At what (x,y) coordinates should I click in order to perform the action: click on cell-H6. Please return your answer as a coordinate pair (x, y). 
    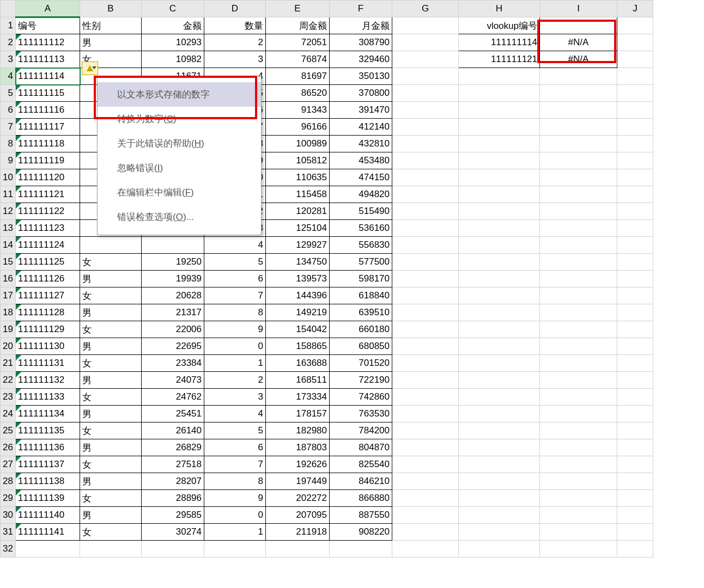
    Looking at the image, I should click on (499, 110).